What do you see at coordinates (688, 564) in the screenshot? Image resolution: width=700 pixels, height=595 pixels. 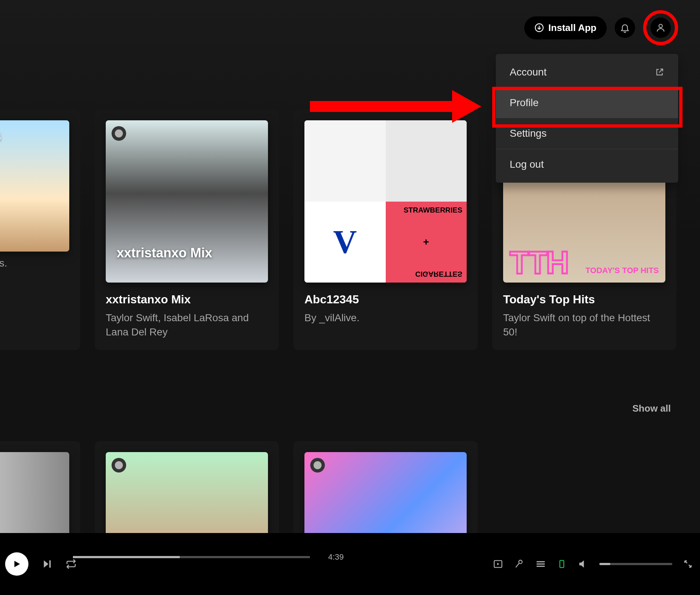 I see `fullscreen-button` at bounding box center [688, 564].